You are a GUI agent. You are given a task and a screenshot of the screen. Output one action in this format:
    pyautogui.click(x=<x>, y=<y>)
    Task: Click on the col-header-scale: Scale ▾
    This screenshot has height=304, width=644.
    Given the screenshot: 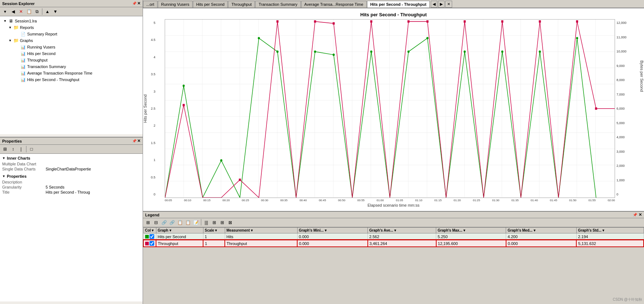 What is the action you would take?
    pyautogui.click(x=214, y=231)
    